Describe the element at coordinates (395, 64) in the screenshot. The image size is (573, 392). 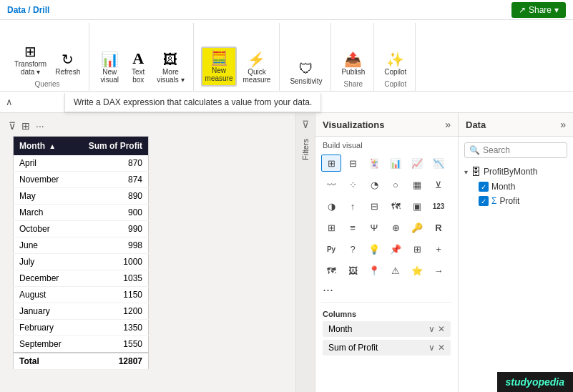
I see `copilot-button: ✨ Copilot` at that location.